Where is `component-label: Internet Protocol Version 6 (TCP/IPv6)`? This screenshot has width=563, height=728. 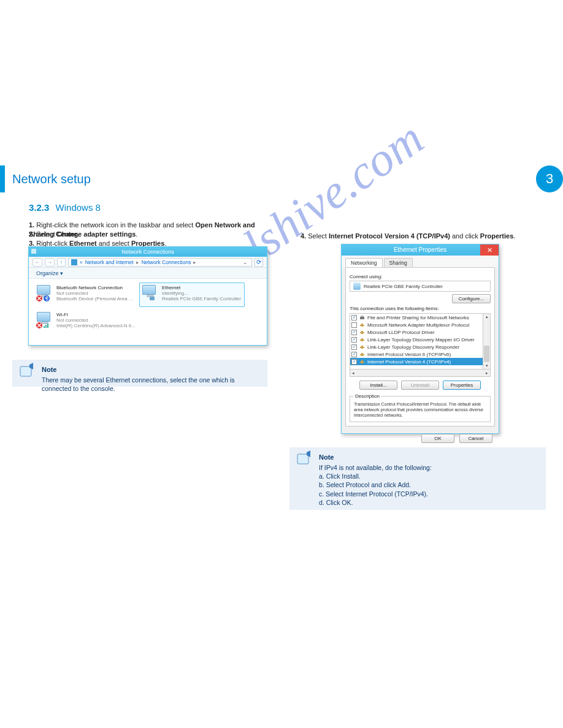
component-label: Internet Protocol Version 6 (TCP/IPv6) is located at coordinates (409, 354).